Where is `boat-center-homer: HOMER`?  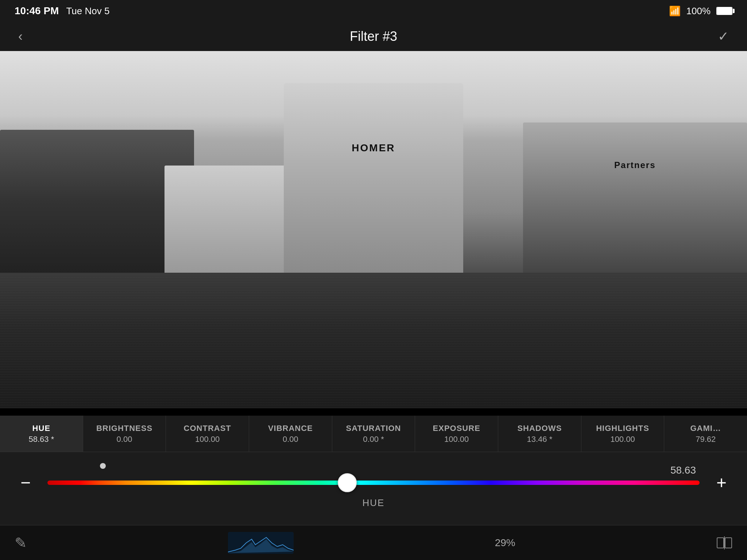
boat-center-homer: HOMER is located at coordinates (374, 182).